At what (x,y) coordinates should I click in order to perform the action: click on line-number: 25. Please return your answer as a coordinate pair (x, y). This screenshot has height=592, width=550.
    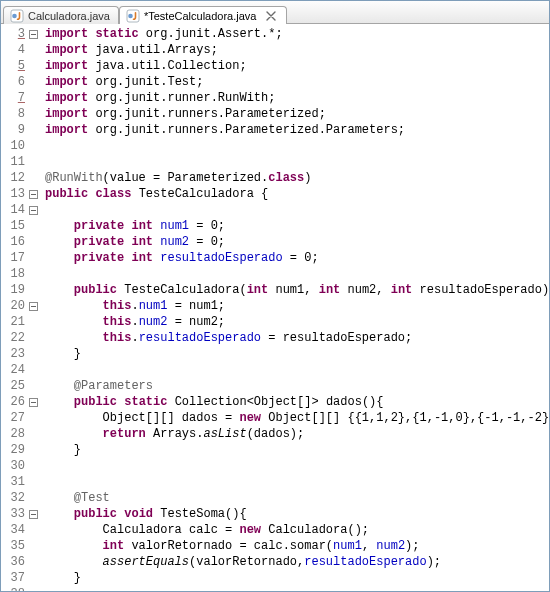
    Looking at the image, I should click on (13, 386).